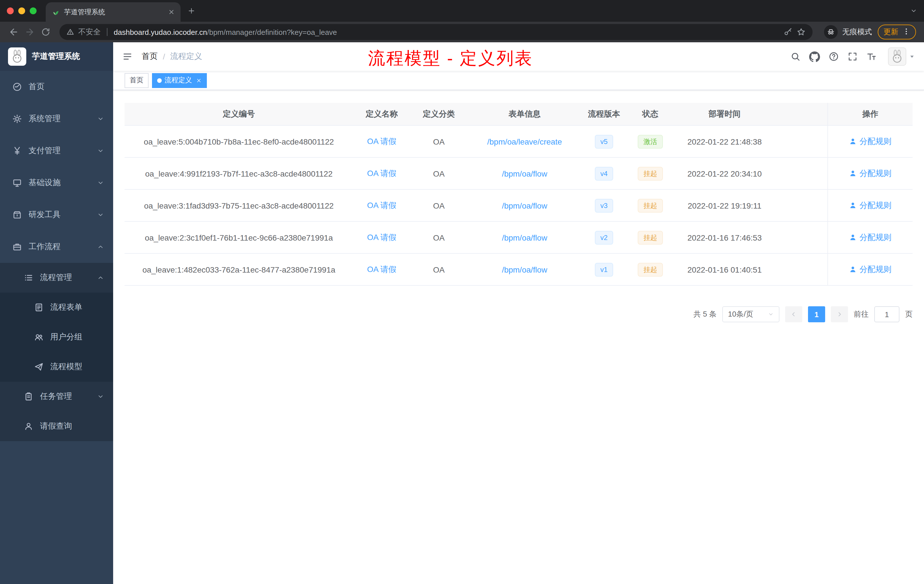 This screenshot has height=584, width=924. I want to click on browser-tab: 芋道管理系统, so click(113, 12).